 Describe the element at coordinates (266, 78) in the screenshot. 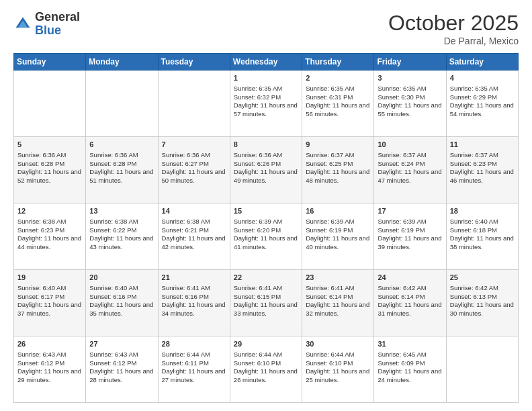

I see `day-number: 1` at that location.